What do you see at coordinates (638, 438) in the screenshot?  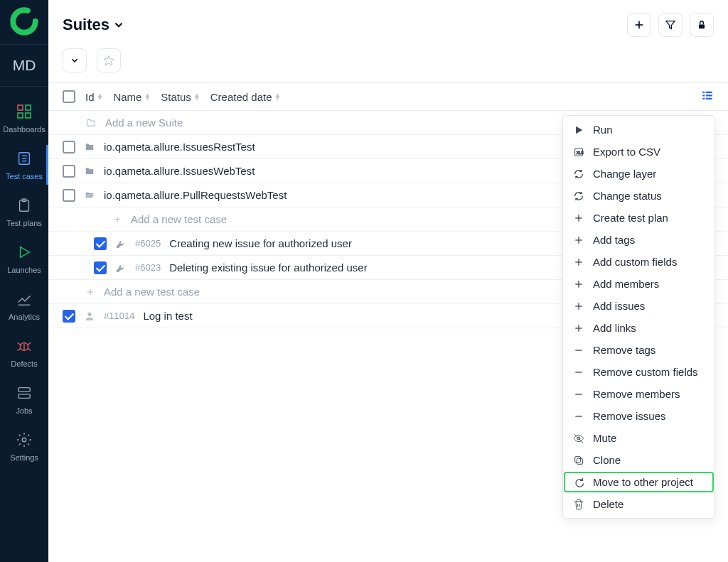 I see `menu-mute: Mute` at bounding box center [638, 438].